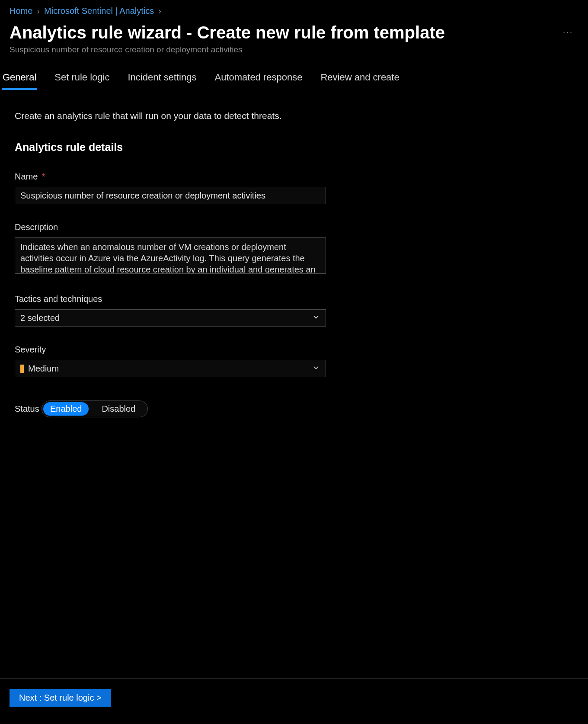 The width and height of the screenshot is (588, 724). I want to click on wizard-footer: Next : Set rule logic >, so click(294, 701).